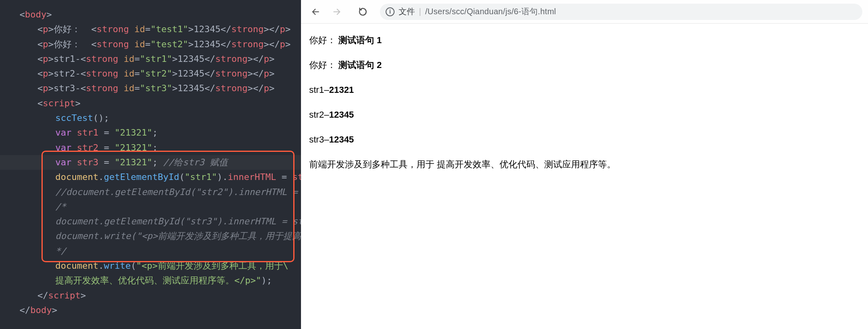 The width and height of the screenshot is (868, 329). What do you see at coordinates (160, 29) in the screenshot?
I see `code-line: <p>你好： <strong id="test1">12345</strong>…` at bounding box center [160, 29].